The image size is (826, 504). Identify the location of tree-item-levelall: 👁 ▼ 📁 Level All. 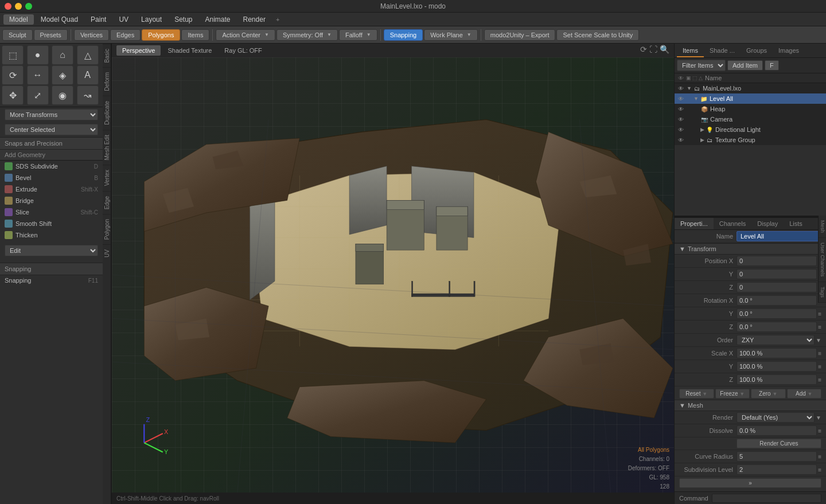
(750, 99).